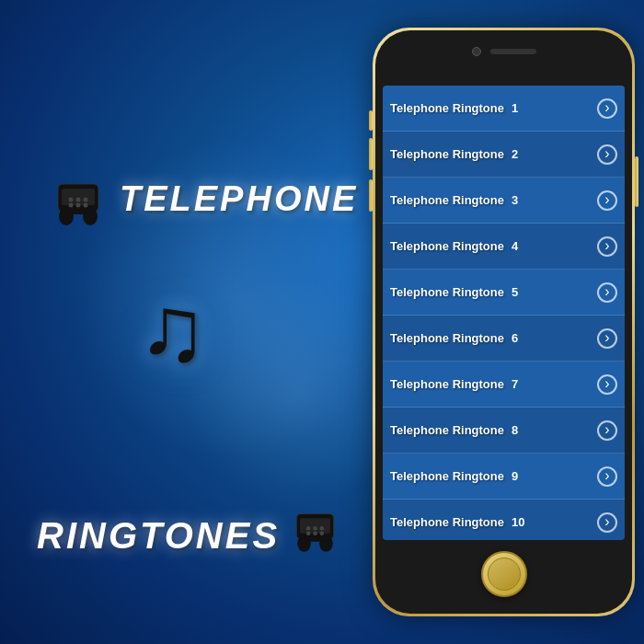  Describe the element at coordinates (504, 247) in the screenshot. I see `ringtone-item-4: Telephone Ringtone4` at that location.